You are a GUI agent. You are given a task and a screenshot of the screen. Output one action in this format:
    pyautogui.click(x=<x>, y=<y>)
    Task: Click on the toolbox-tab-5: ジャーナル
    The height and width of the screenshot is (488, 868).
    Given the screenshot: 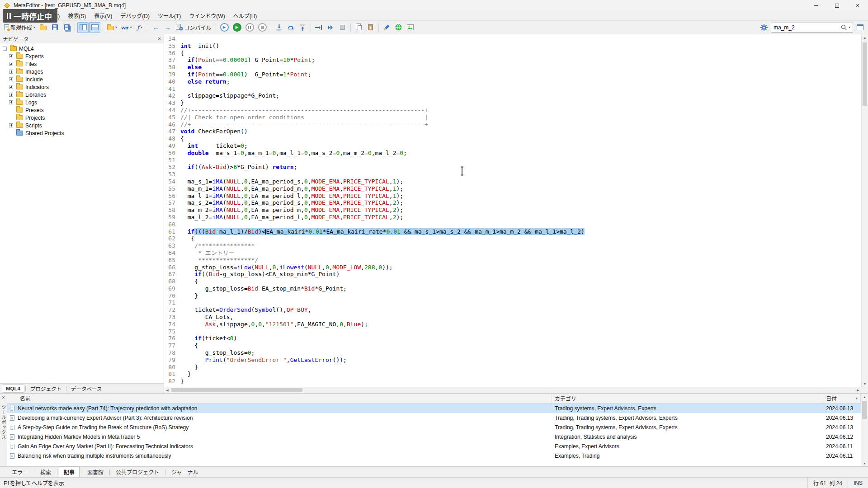 What is the action you would take?
    pyautogui.click(x=184, y=472)
    